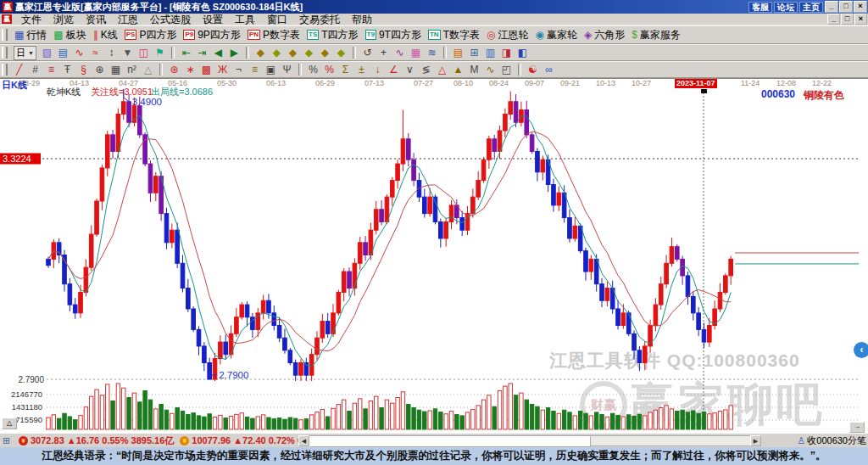 The width and height of the screenshot is (868, 465). What do you see at coordinates (490, 70) in the screenshot?
I see `wave3-icon: ∿` at bounding box center [490, 70].